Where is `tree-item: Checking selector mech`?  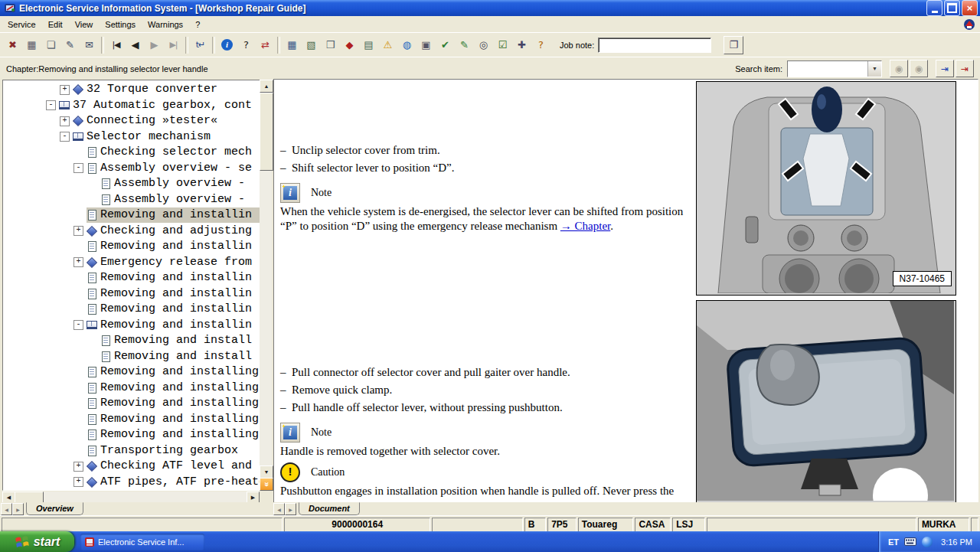
tree-item: Checking selector mech is located at coordinates (132, 152).